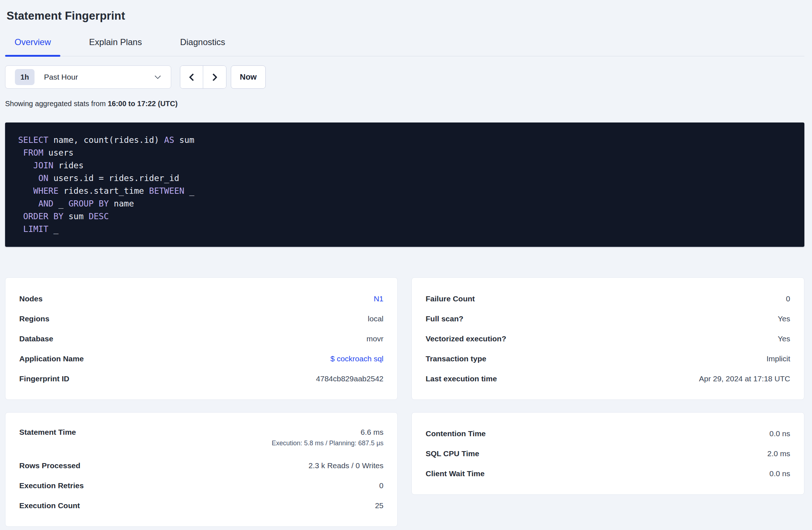 The image size is (812, 530). What do you see at coordinates (381, 486) in the screenshot?
I see `execution-retries-value: 0` at bounding box center [381, 486].